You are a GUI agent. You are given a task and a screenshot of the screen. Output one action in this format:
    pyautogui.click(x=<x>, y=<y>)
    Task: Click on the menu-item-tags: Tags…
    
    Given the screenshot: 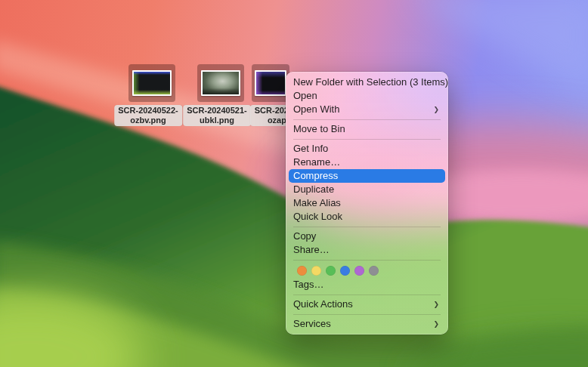 What is the action you would take?
    pyautogui.click(x=367, y=285)
    